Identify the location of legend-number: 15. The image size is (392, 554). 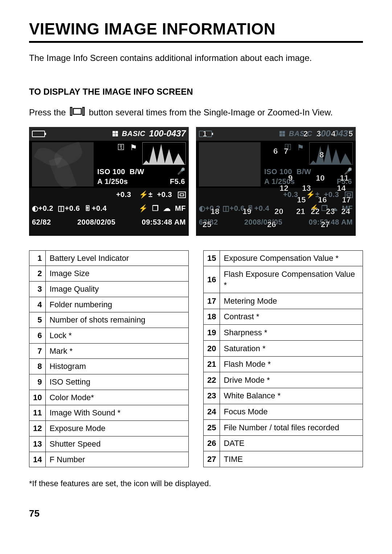
(212, 258).